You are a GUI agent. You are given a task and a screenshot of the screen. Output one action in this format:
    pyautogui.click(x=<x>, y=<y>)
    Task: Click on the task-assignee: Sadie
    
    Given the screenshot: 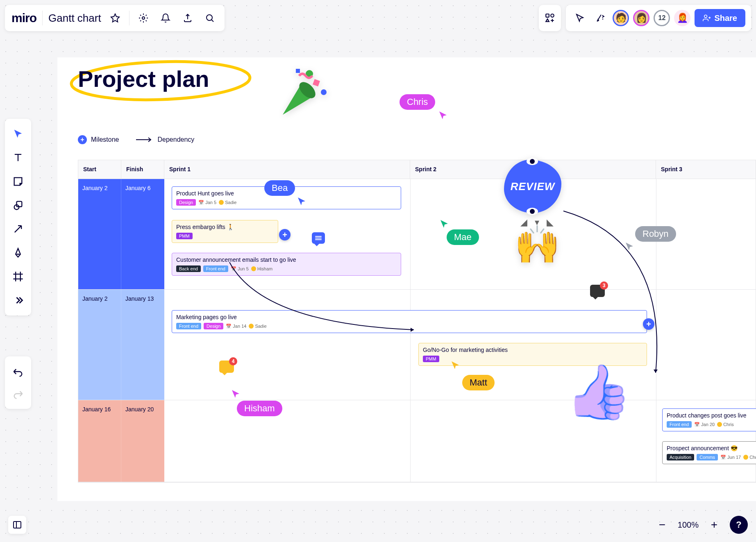 What is the action you would take?
    pyautogui.click(x=228, y=202)
    